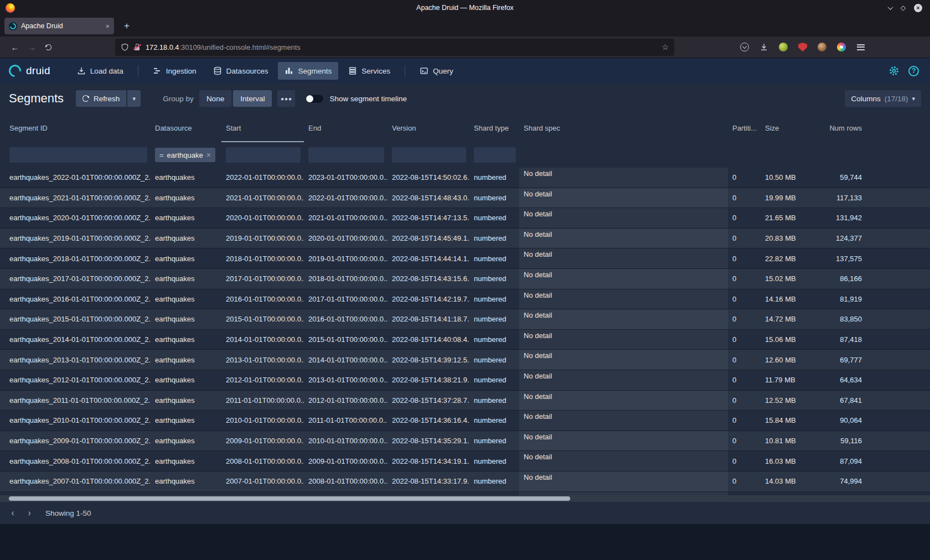  Describe the element at coordinates (308, 71) in the screenshot. I see `nav-segments: Segments` at that location.